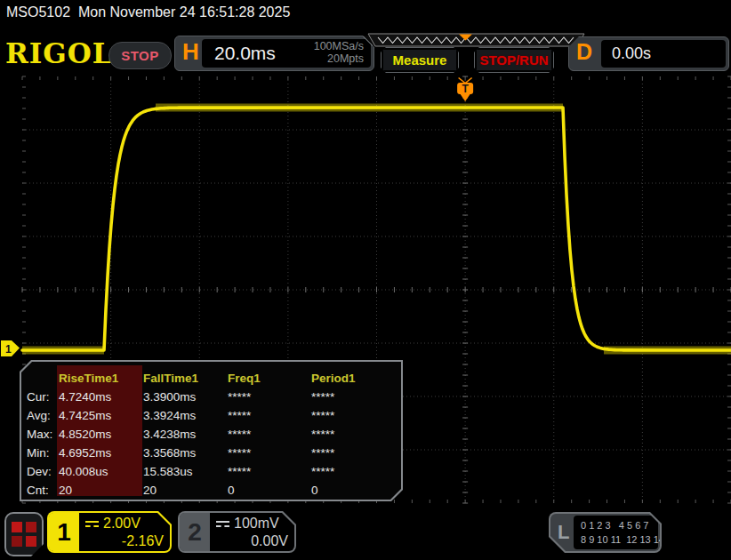 This screenshot has width=731, height=560. Describe the element at coordinates (101, 396) in the screenshot. I see `meas-value: 4.7240ms` at that location.